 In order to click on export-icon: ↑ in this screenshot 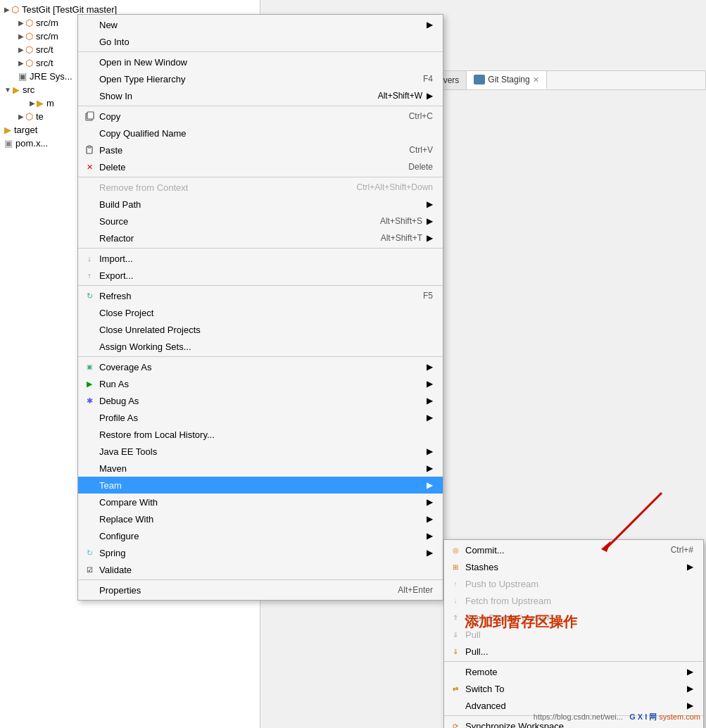, I will do `click(89, 275)`.